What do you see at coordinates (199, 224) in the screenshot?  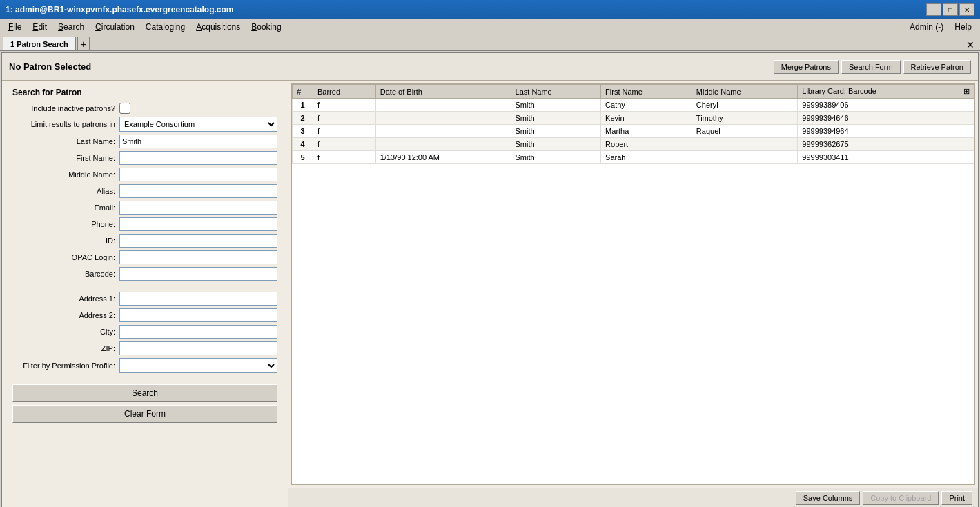 I see `phone-input` at bounding box center [199, 224].